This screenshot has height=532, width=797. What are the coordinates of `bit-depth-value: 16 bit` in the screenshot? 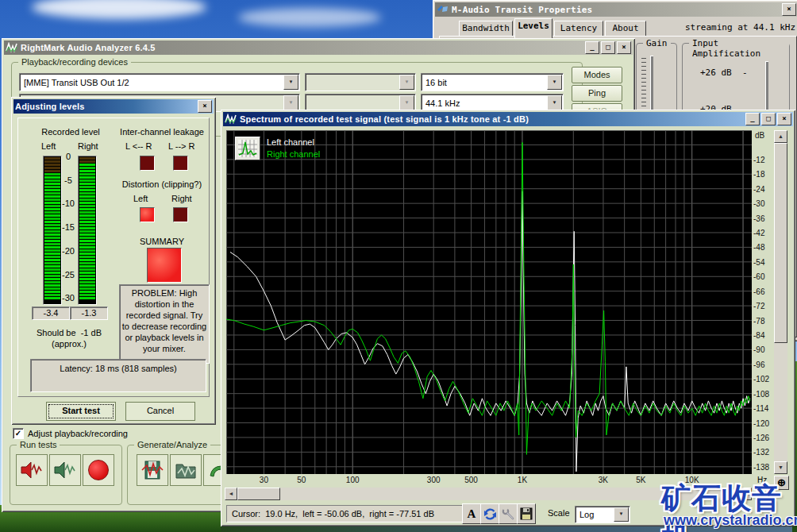 It's located at (484, 83).